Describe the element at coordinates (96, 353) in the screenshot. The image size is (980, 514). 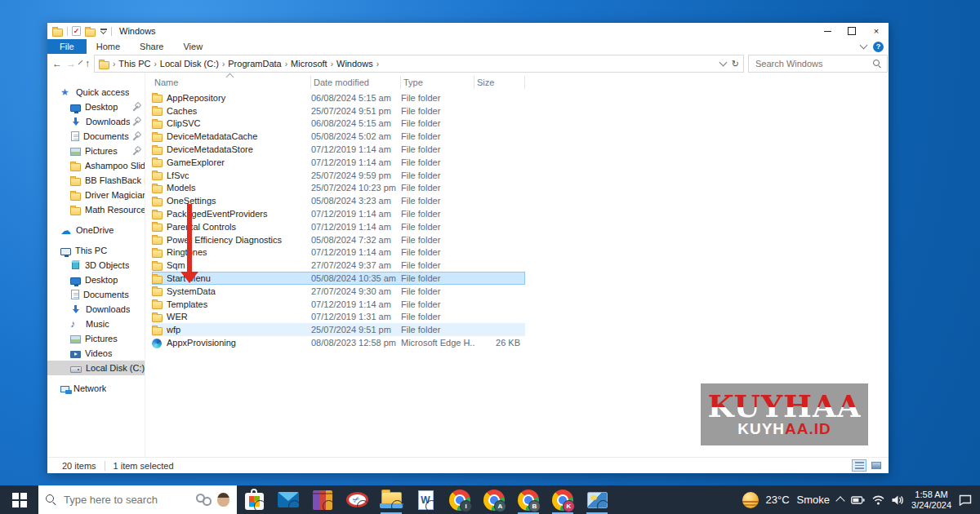
I see `sidebar-item-videos: Videos` at that location.